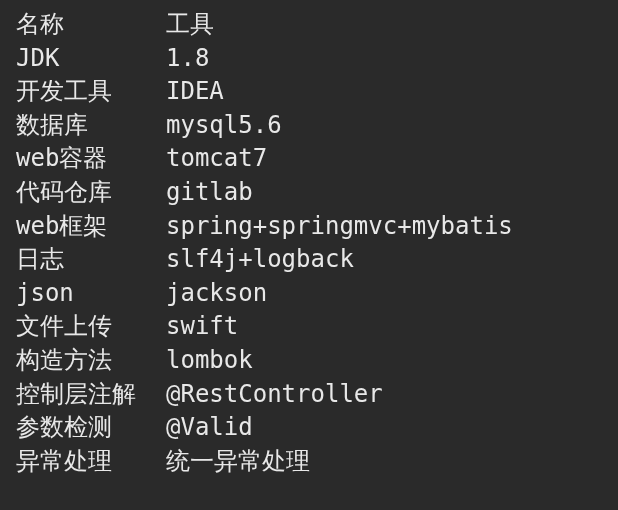 Image resolution: width=618 pixels, height=510 pixels. What do you see at coordinates (309, 361) in the screenshot?
I see `table-row: 构造方法 lombok` at bounding box center [309, 361].